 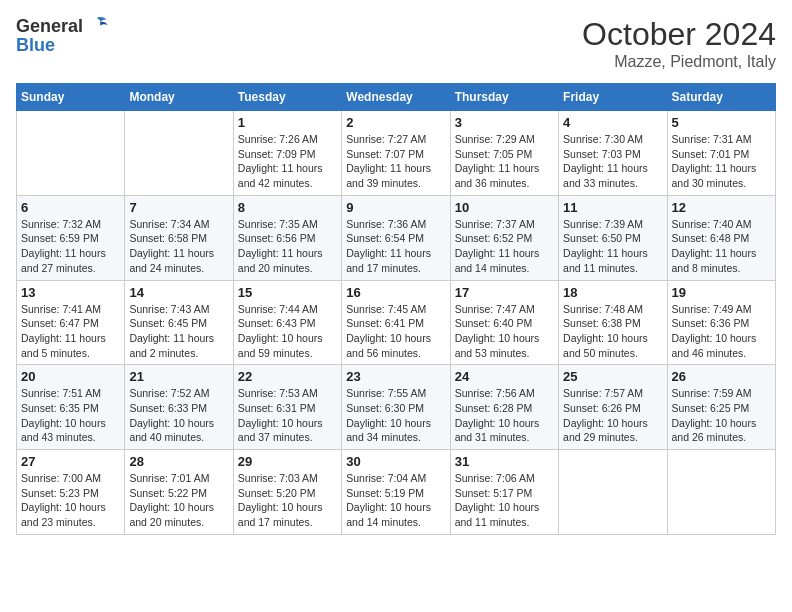 What do you see at coordinates (70, 500) in the screenshot?
I see `day-info: Sunrise: 7:00 AMSunset: 5:23 PMDaylight:…` at bounding box center [70, 500].